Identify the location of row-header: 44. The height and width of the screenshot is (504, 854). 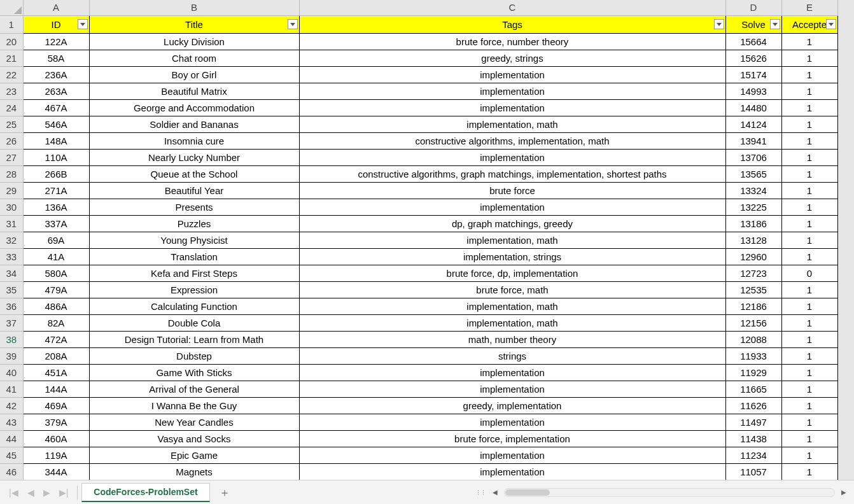
(11, 438).